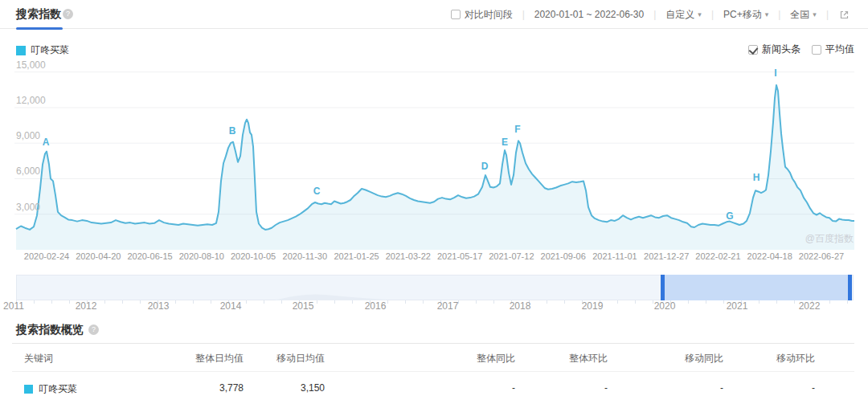 The image size is (868, 400). Describe the element at coordinates (376, 306) in the screenshot. I see `year-label-2016: 2016` at that location.